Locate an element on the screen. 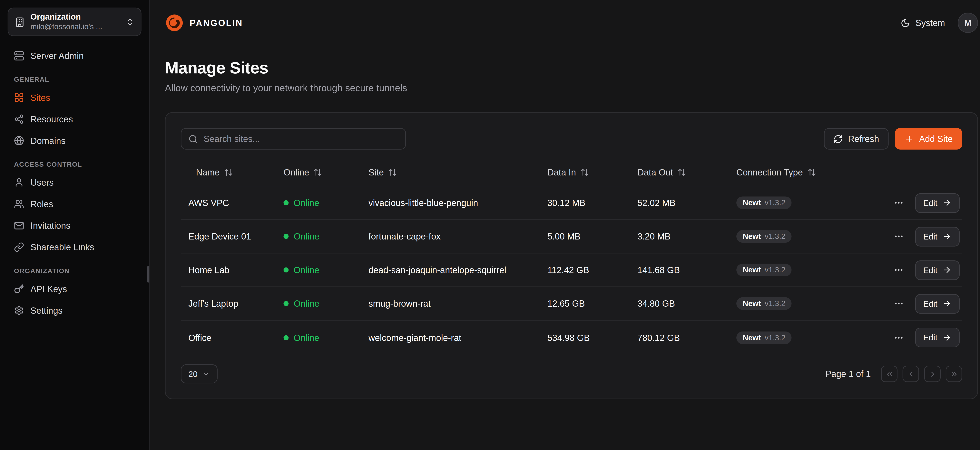  org-switcher: Organization milo@fossorial.io's ... is located at coordinates (75, 22).